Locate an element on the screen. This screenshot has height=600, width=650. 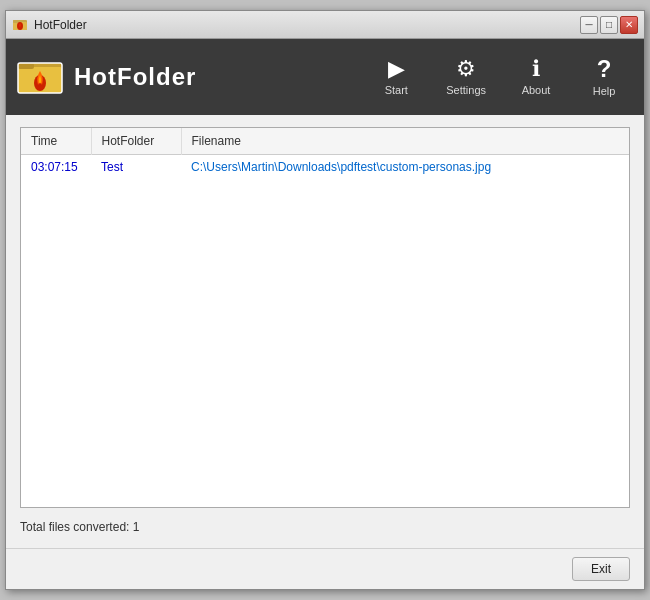
about-icon: ℹ is located at coordinates (536, 69).